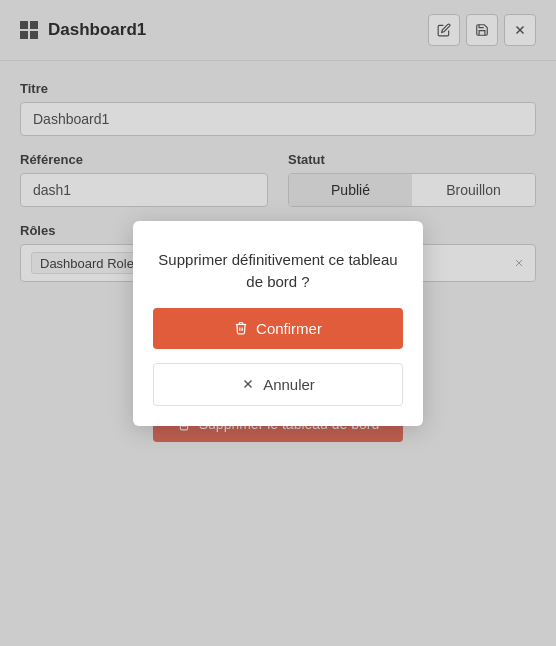 This screenshot has height=646, width=556. Describe the element at coordinates (278, 272) in the screenshot. I see `dialog-message: Supprimer définitivement ce tableau de b…` at that location.